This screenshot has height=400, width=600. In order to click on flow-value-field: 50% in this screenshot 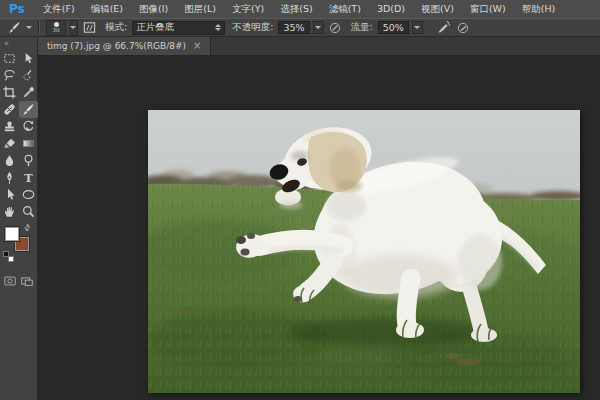, I will do `click(394, 28)`.